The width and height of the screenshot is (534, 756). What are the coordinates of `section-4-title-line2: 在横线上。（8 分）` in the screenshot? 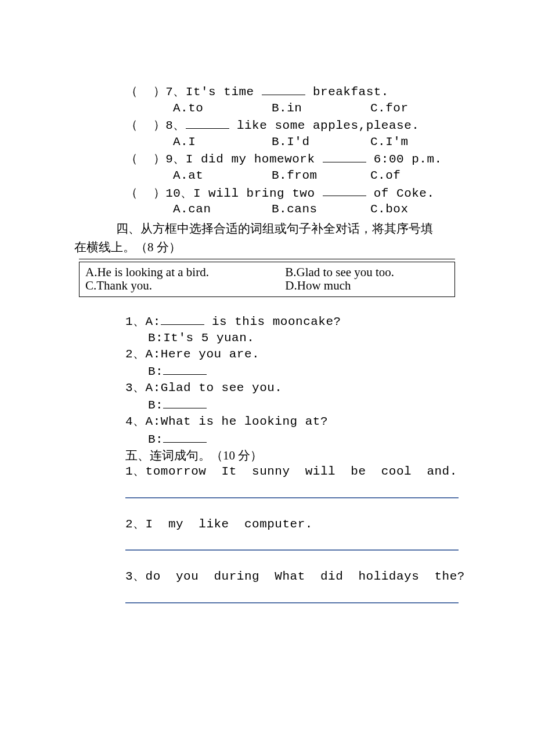 It's located at (267, 247).